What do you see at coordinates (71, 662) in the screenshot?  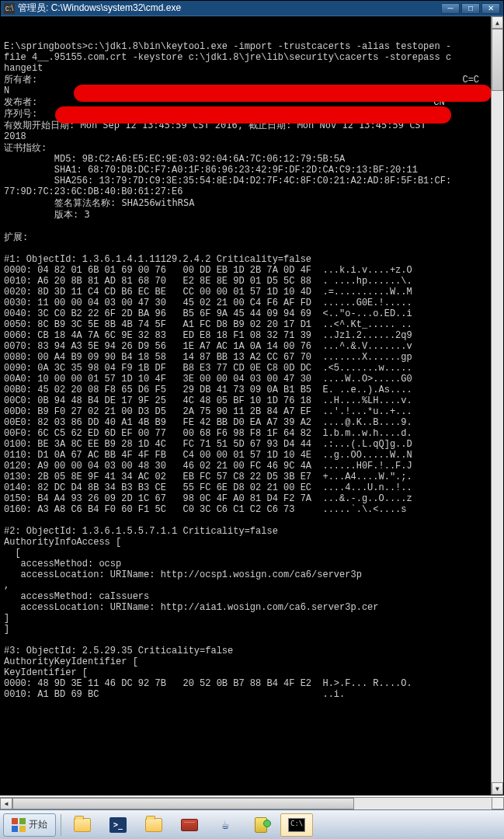 I see `aki: AuthorityKeyIdentifier [` at bounding box center [71, 662].